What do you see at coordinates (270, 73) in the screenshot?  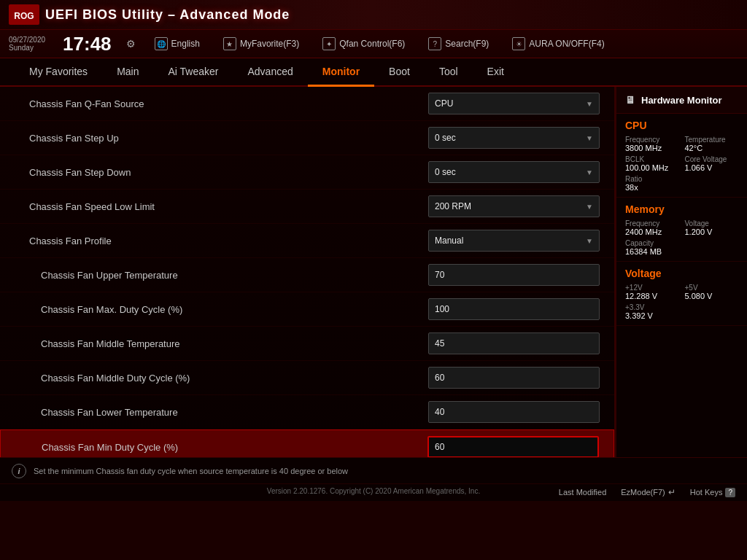 I see `nav-advanced: Advanced` at bounding box center [270, 73].